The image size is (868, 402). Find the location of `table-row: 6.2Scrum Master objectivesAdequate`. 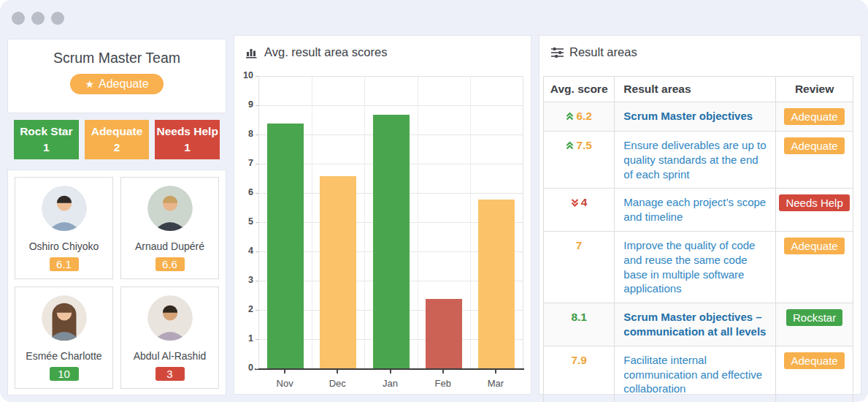

table-row: 6.2Scrum Master objectivesAdequate is located at coordinates (699, 117).